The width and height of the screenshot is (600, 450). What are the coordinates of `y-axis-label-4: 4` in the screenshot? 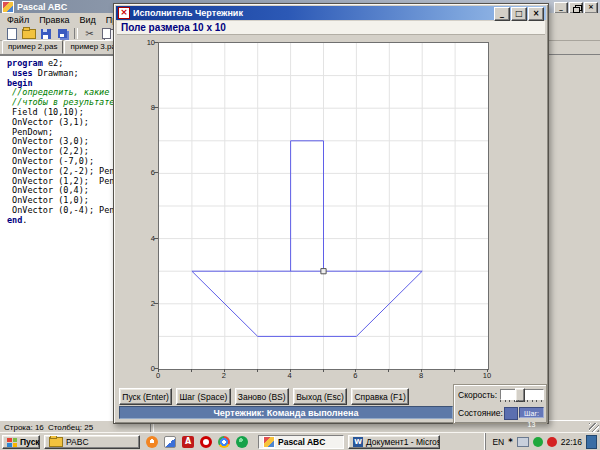 It's located at (148, 238).